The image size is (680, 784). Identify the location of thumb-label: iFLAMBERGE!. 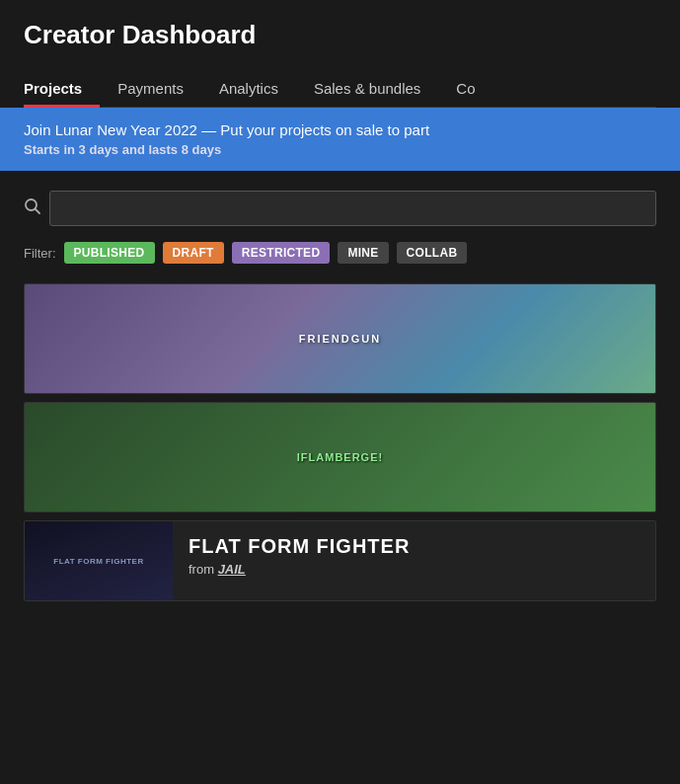
(340, 457).